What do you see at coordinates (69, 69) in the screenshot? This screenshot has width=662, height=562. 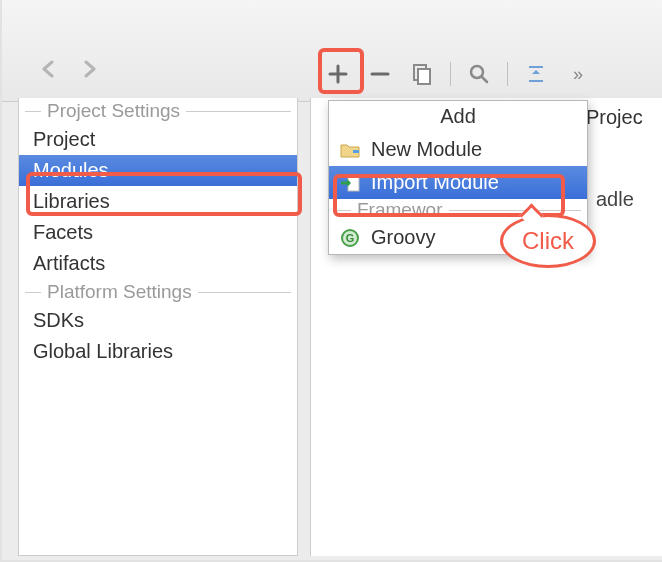 I see `nav-arrows` at bounding box center [69, 69].